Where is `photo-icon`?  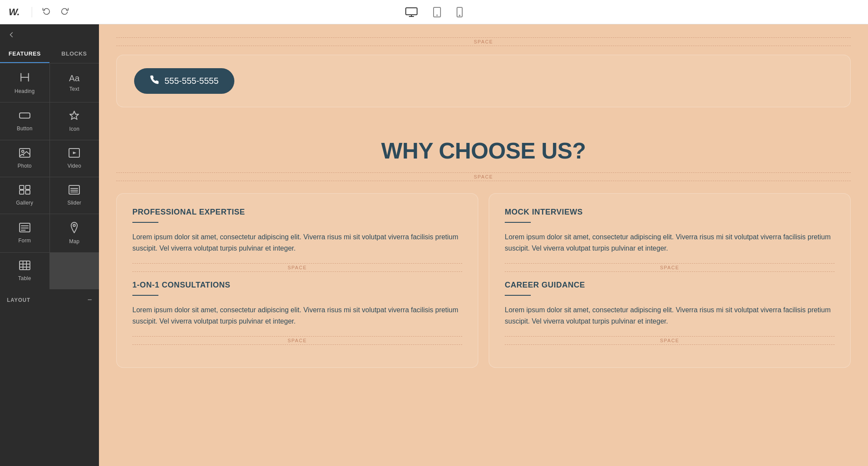 photo-icon is located at coordinates (25, 154).